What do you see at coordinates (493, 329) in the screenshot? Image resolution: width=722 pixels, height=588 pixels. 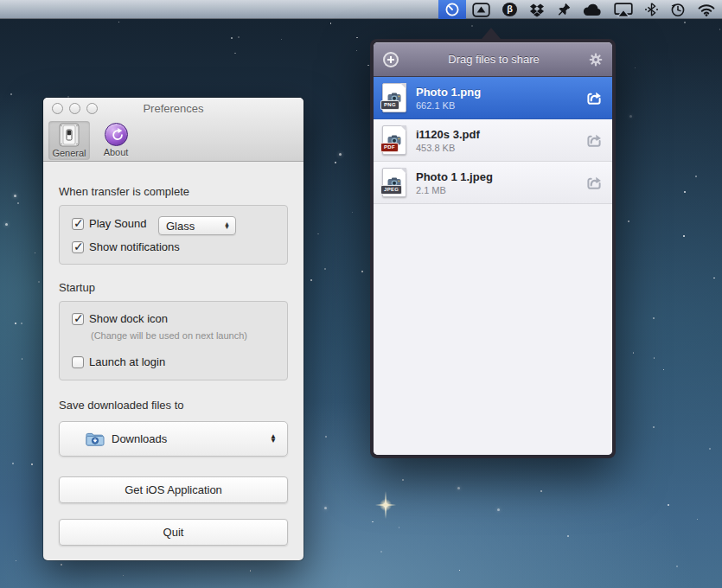 I see `drop-zone` at bounding box center [493, 329].